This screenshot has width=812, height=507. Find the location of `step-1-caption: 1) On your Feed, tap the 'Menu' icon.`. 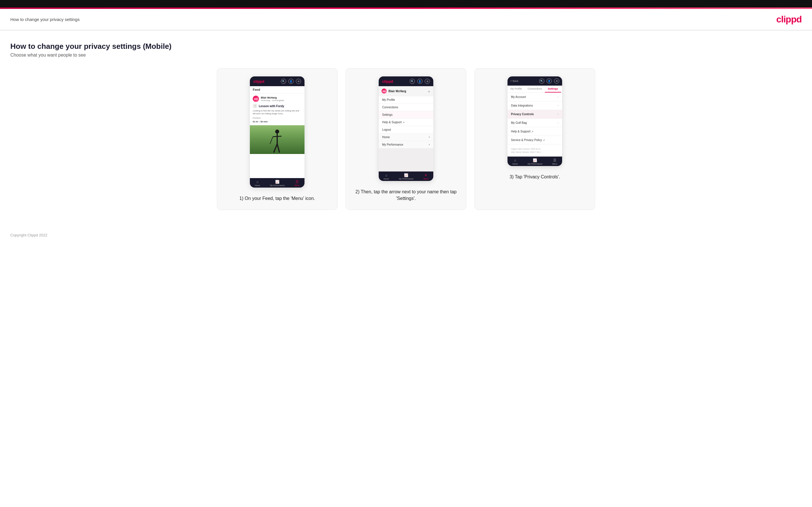

step-1-caption: 1) On your Feed, tap the 'Menu' icon. is located at coordinates (277, 199).